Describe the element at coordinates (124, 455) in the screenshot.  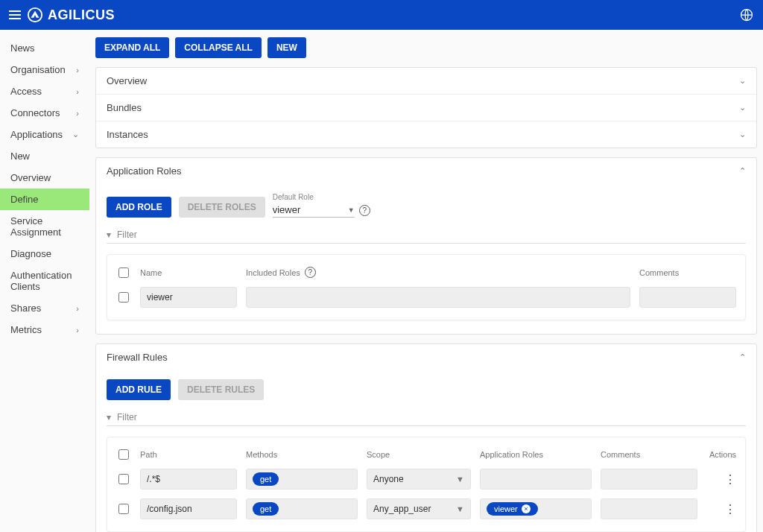
I see `rules-select-all-checkbox` at that location.